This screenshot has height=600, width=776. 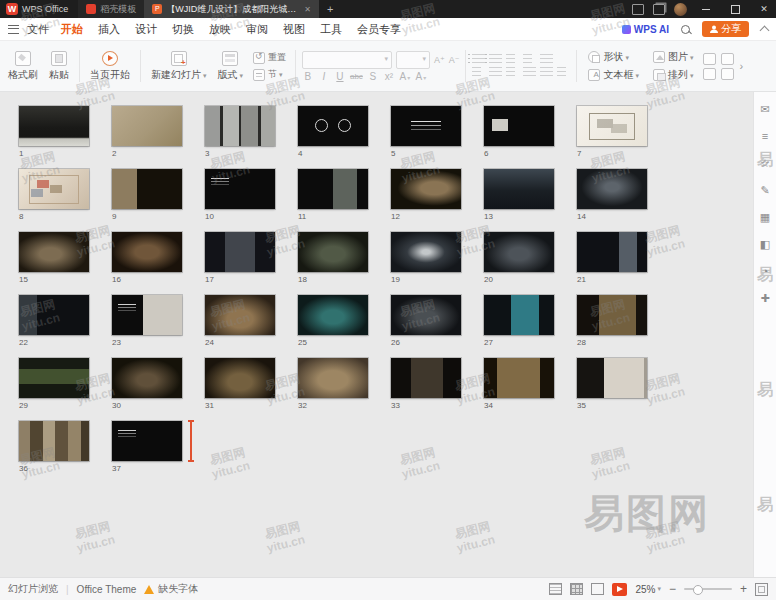 What do you see at coordinates (178, 66) in the screenshot?
I see `new-slide-button: 新建幻灯片` at bounding box center [178, 66].